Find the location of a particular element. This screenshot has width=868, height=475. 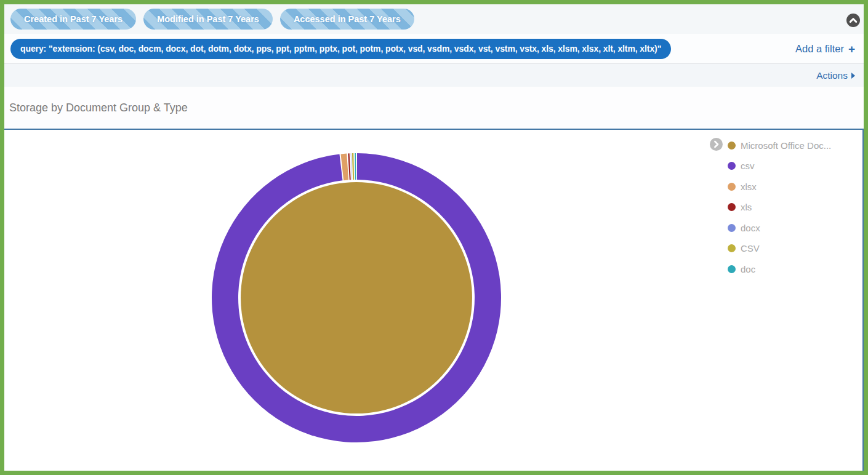

slice-doc is located at coordinates (355, 166).